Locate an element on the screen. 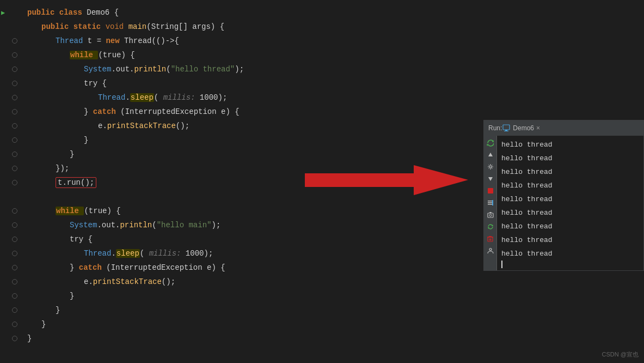 This screenshot has width=644, height=363. scroll-up-button is located at coordinates (490, 155).